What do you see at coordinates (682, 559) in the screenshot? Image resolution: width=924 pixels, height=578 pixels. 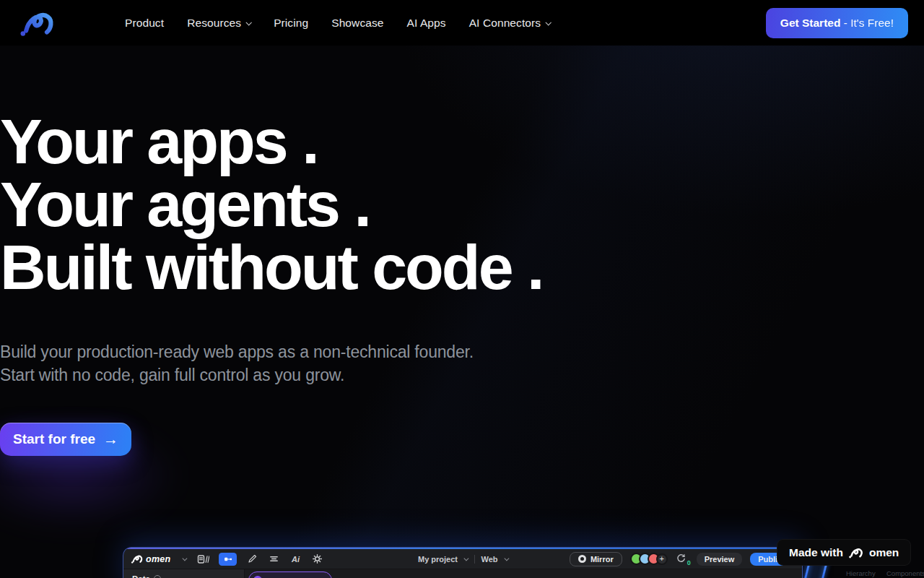 I see `sync-icon: 0` at bounding box center [682, 559].